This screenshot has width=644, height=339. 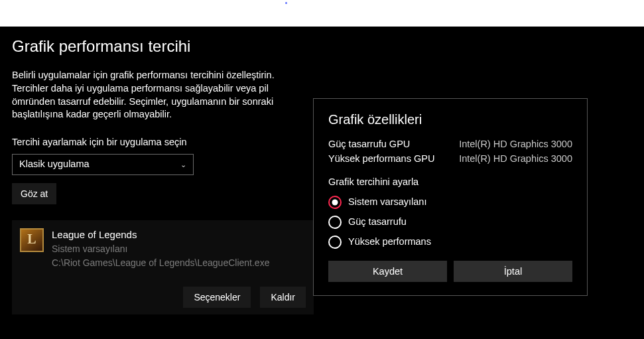 What do you see at coordinates (450, 119) in the screenshot?
I see `dialog-title: Grafik özellikleri` at bounding box center [450, 119].